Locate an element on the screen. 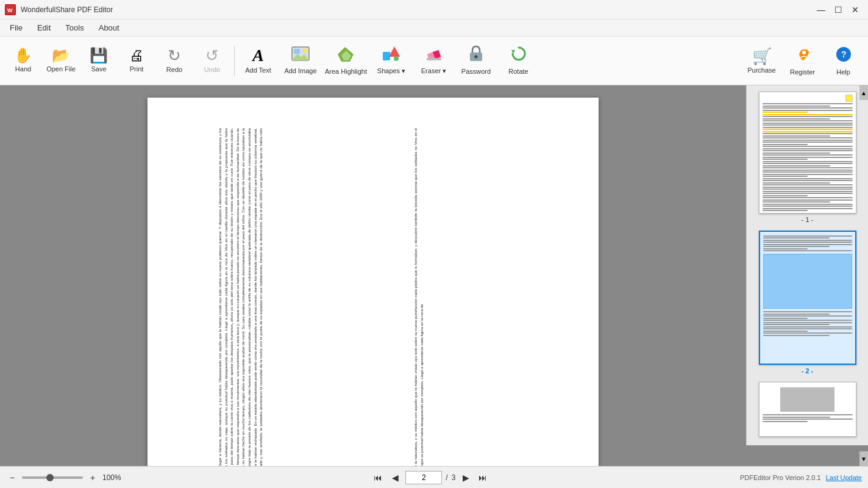 This screenshot has width=868, height=488. password-button: Password is located at coordinates (476, 61).